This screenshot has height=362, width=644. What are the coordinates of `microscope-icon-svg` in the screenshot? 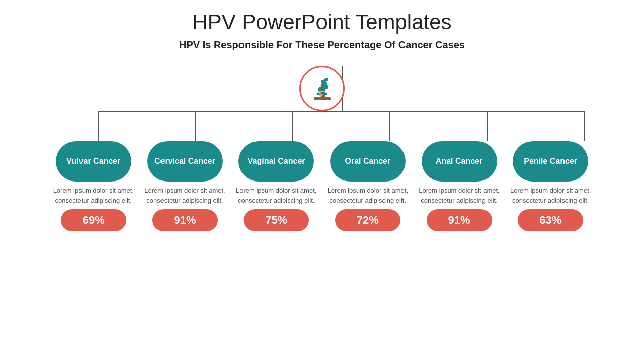 It's located at (322, 88).